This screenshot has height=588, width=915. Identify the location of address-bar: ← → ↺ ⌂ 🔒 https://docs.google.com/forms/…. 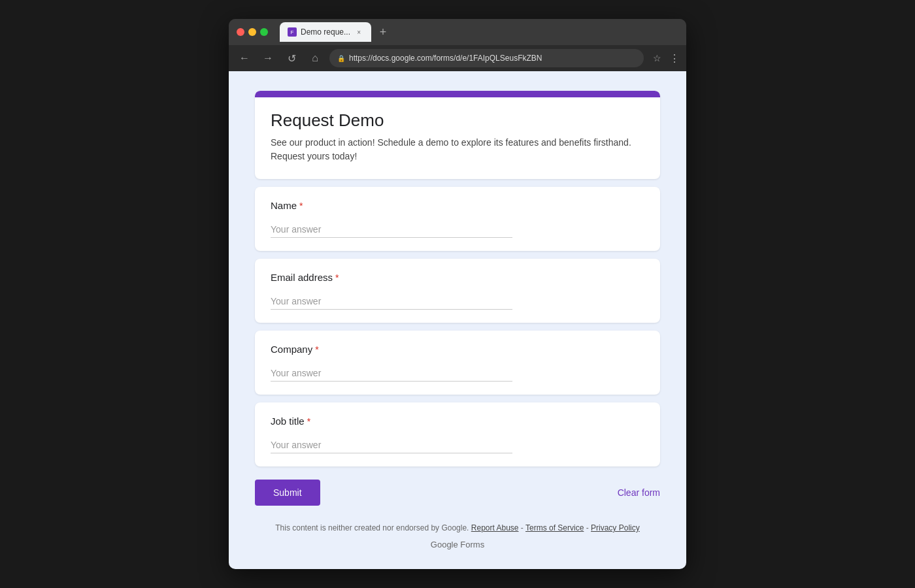
(458, 58).